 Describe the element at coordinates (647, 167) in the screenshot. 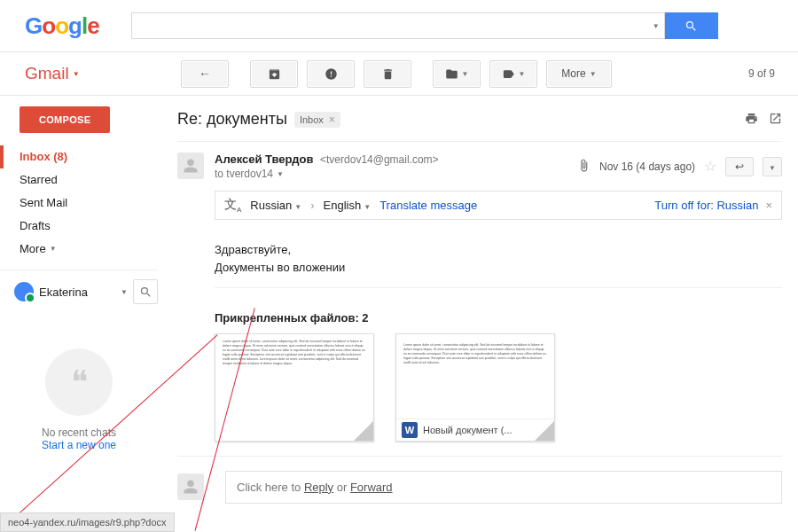

I see `message-date: Nov 16 (4 days ago)` at that location.